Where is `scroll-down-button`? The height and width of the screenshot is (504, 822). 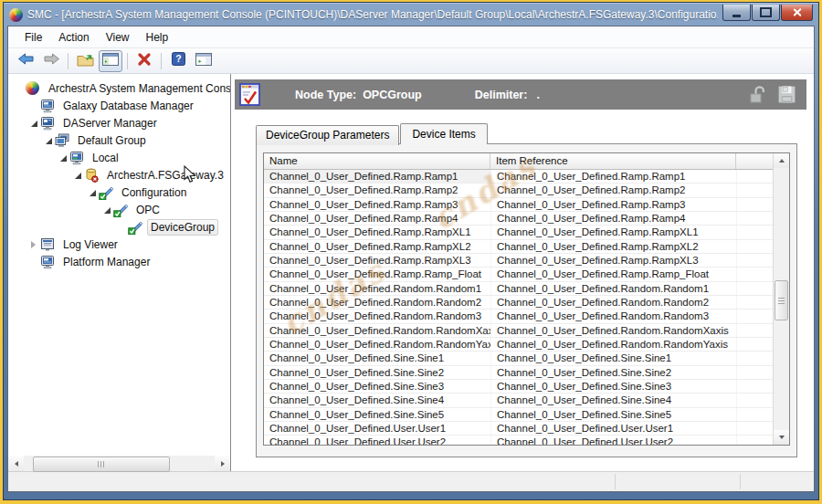 scroll-down-button is located at coordinates (782, 437).